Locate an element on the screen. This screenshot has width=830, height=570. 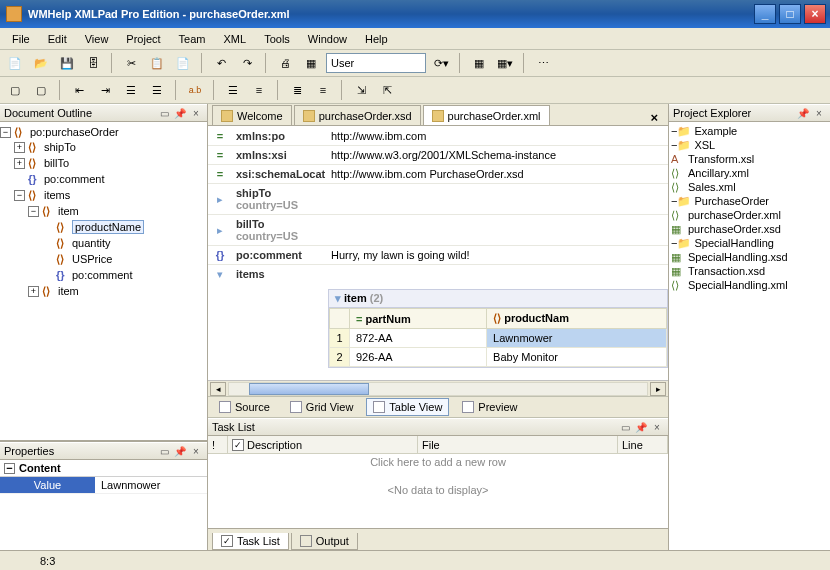
tv-pocomment-val: Hurry, my lawn is going wild! is located at coordinates (498, 255).